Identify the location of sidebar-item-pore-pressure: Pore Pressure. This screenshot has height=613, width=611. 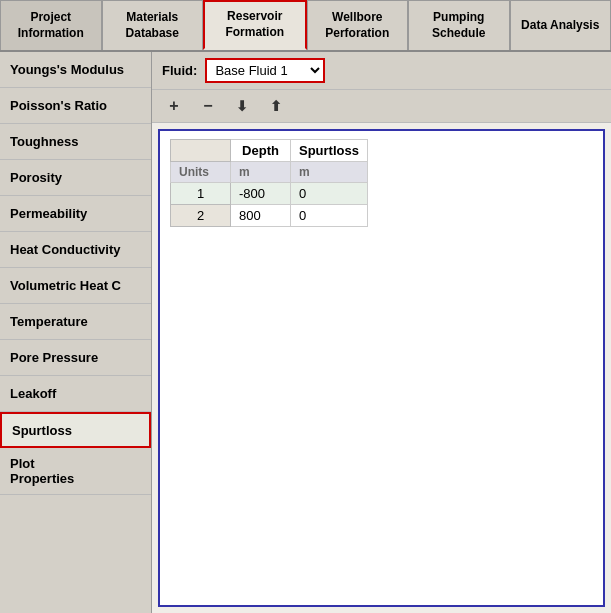
(76, 358).